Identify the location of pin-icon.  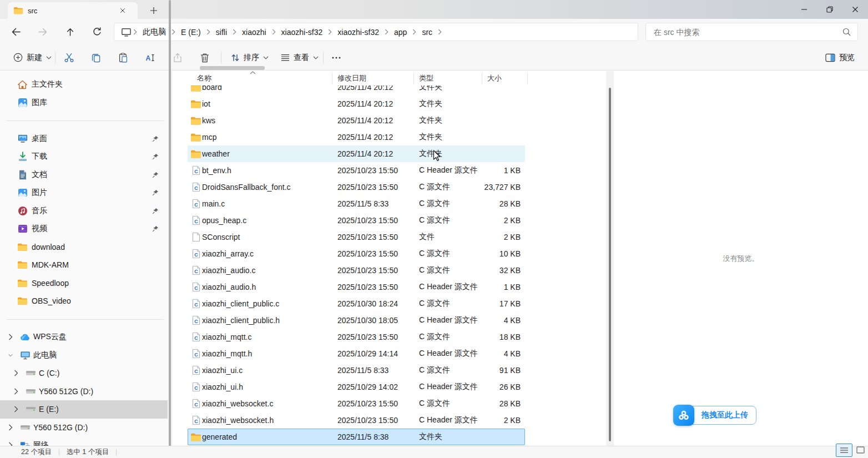
(155, 193).